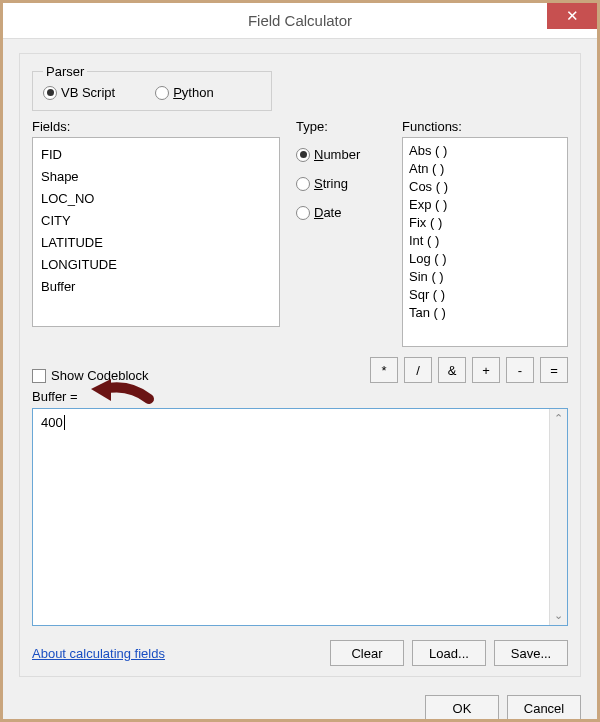 The height and width of the screenshot is (722, 600). What do you see at coordinates (152, 92) in the screenshot?
I see `parser-options: VB Script Python` at bounding box center [152, 92].